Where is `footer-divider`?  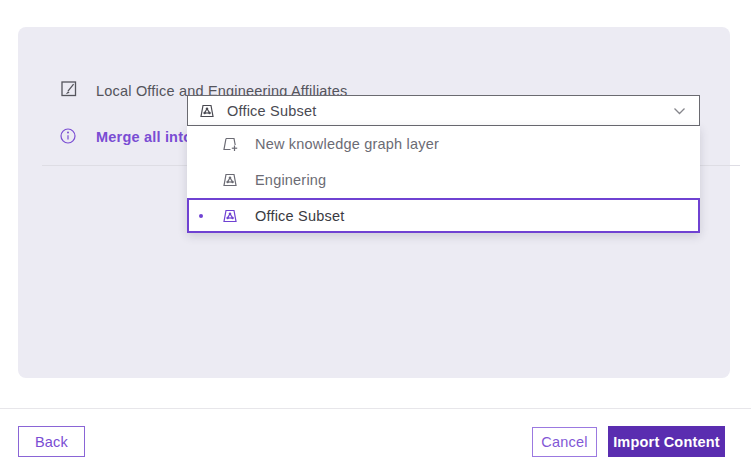 footer-divider is located at coordinates (376, 408).